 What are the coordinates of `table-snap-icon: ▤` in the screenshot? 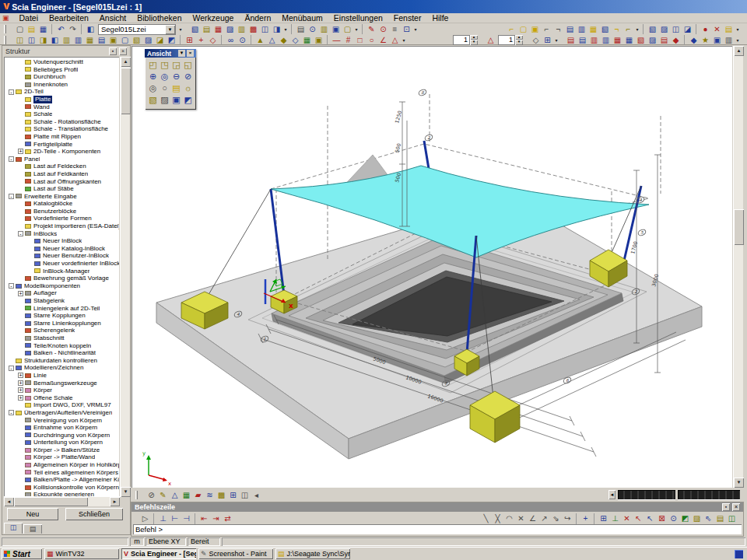 It's located at (721, 519).